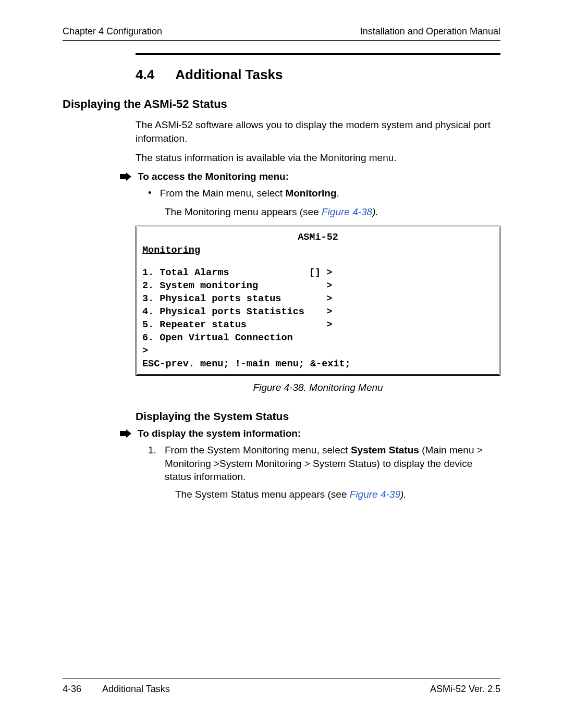 Image resolution: width=563 pixels, height=728 pixels. Describe the element at coordinates (318, 313) in the screenshot. I see `menu-item: 4. Physical ports Statistics >` at that location.